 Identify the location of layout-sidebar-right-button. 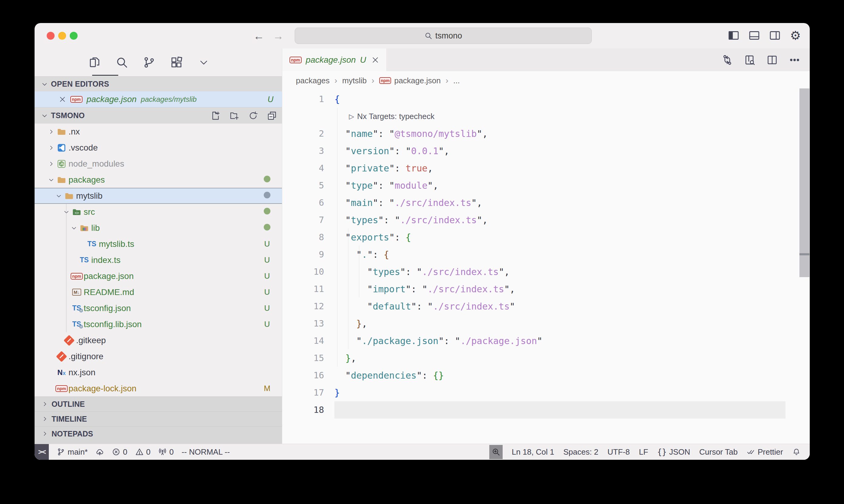
(775, 35).